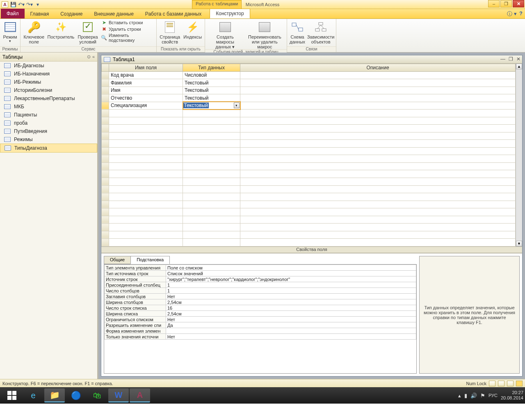  Describe the element at coordinates (13, 5) in the screenshot. I see `save-icon: 💾` at that location.